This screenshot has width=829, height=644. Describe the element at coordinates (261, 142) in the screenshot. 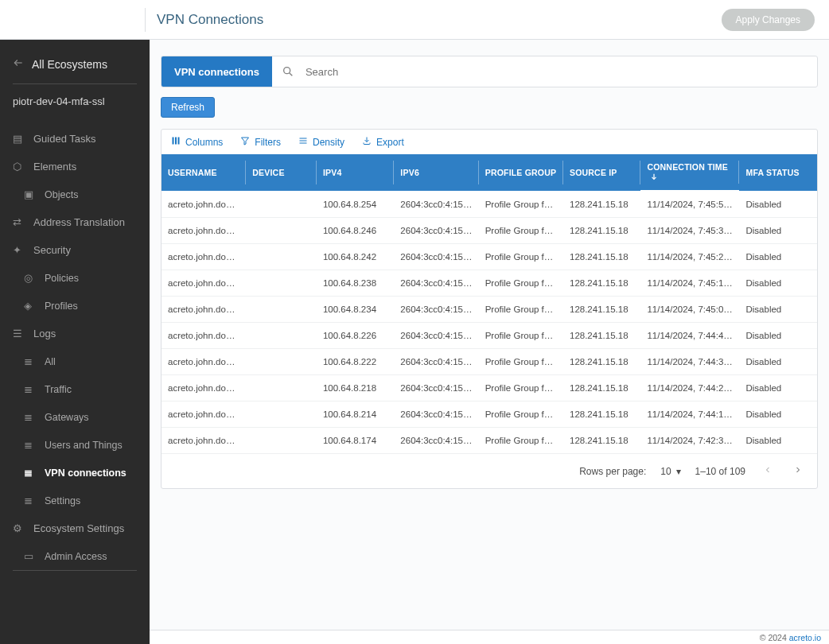

I see `filters-button: Filters` at that location.